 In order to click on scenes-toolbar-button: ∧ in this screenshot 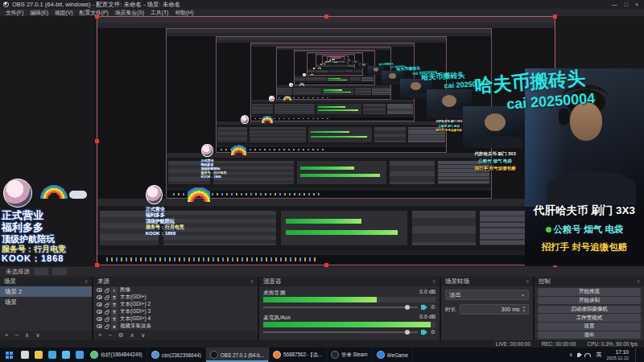, I will do `click(27, 335)`.